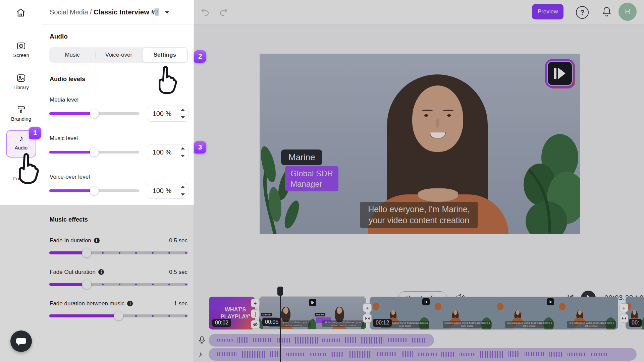  Describe the element at coordinates (72, 55) in the screenshot. I see `tab-music: Music` at that location.